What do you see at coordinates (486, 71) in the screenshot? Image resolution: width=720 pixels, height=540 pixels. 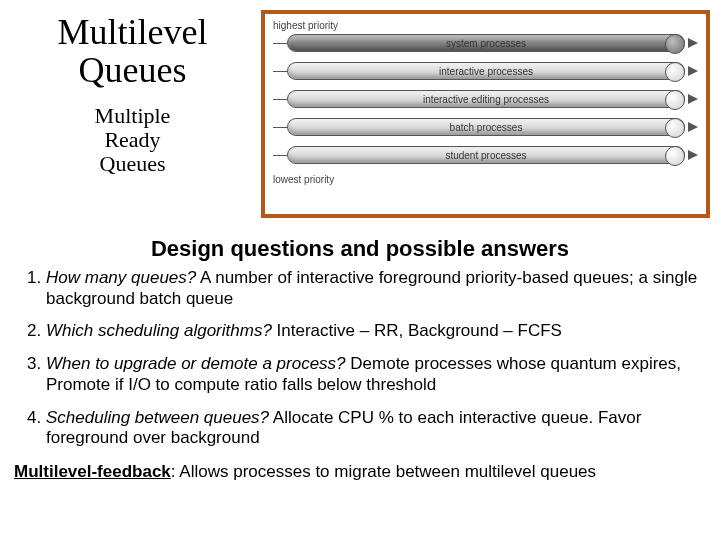 I see `queue-bar: interactive processes` at bounding box center [486, 71].